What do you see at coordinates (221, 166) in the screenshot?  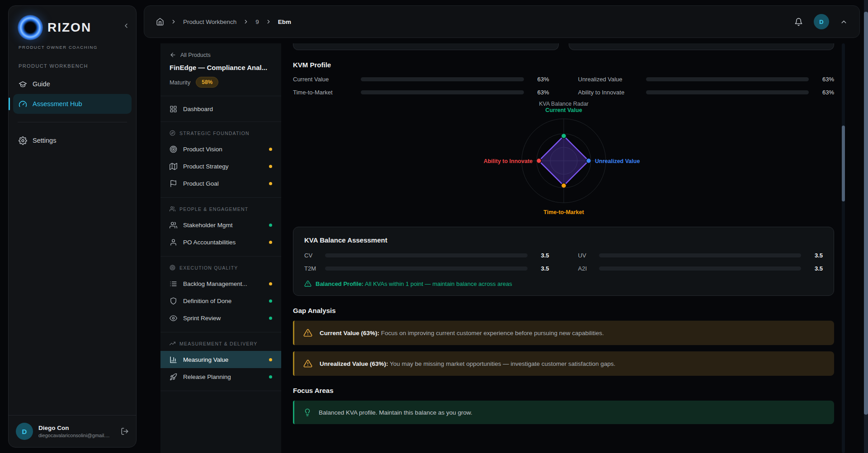 I see `nav-item-product-strategy: Product Strategy` at bounding box center [221, 166].